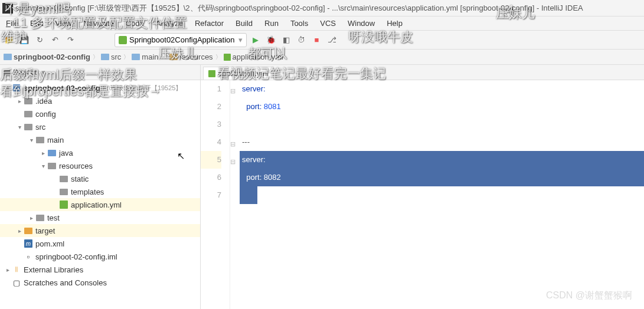 The height and width of the screenshot is (309, 644). Describe the element at coordinates (169, 24) in the screenshot. I see `menu-analyze: Analyze` at that location.